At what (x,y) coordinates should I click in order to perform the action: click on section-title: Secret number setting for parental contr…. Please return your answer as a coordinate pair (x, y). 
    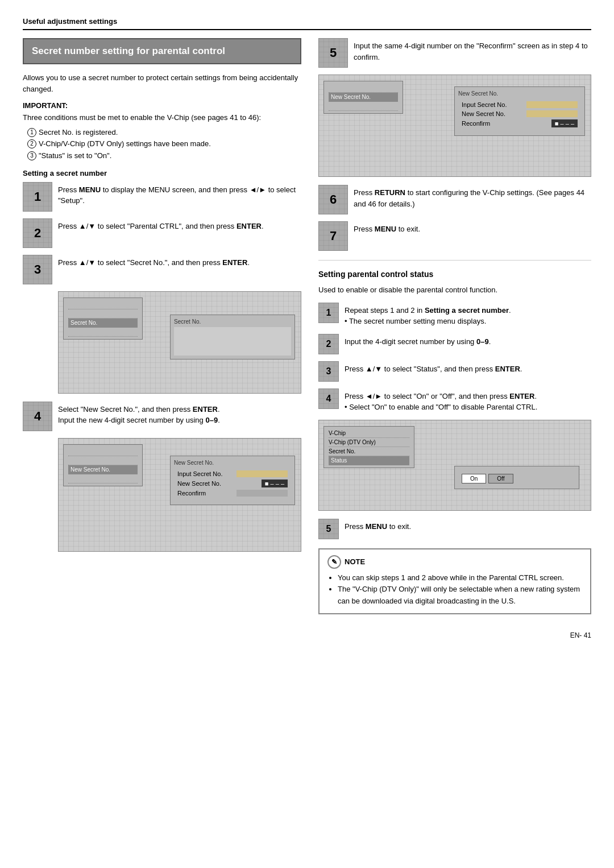
    Looking at the image, I should click on (128, 51).